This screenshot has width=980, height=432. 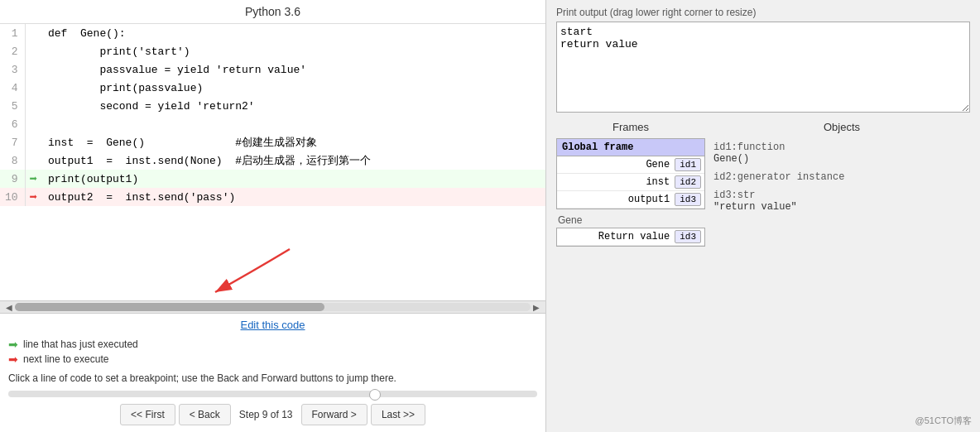 What do you see at coordinates (631, 127) in the screenshot?
I see `frames-title: Frames` at bounding box center [631, 127].